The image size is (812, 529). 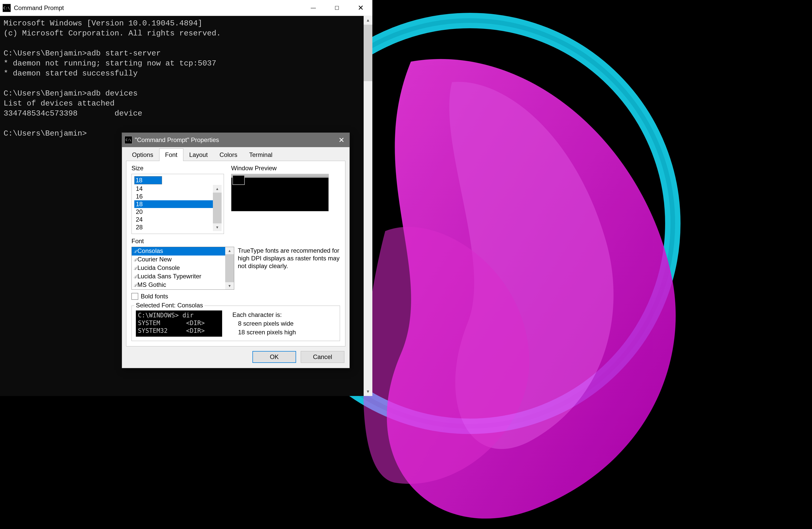 I want to click on size-input, so click(x=148, y=180).